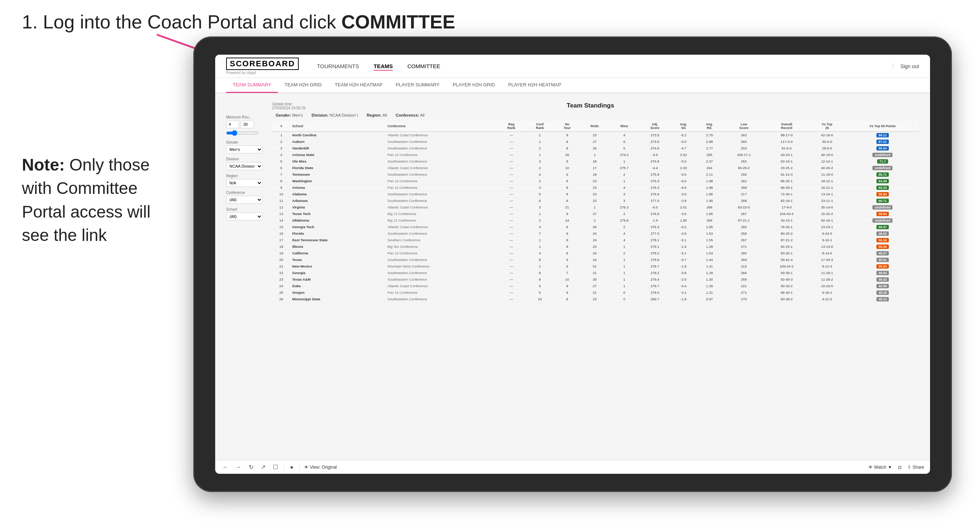 The width and height of the screenshot is (980, 527). Describe the element at coordinates (535, 85) in the screenshot. I see `sub-nav-player-h2h-heatmap: PLAYER H2H HEATMAP` at that location.